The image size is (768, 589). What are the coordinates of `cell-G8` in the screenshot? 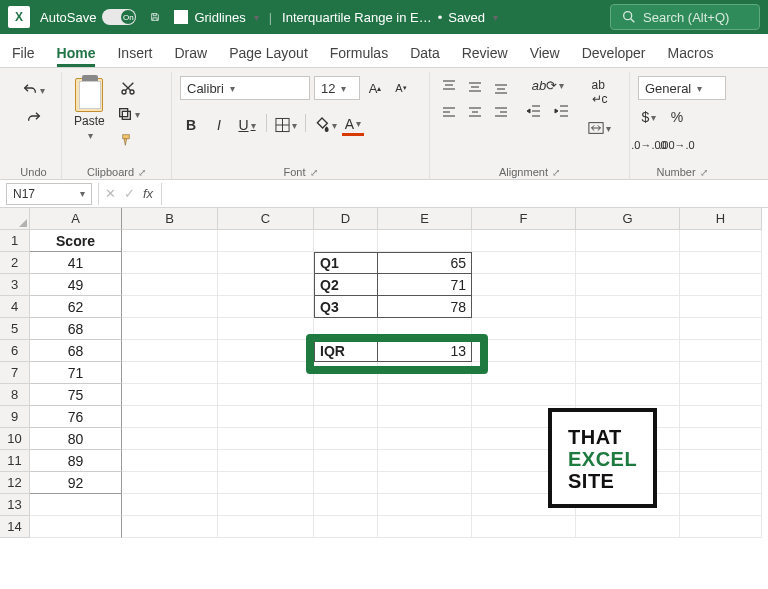 It's located at (628, 395).